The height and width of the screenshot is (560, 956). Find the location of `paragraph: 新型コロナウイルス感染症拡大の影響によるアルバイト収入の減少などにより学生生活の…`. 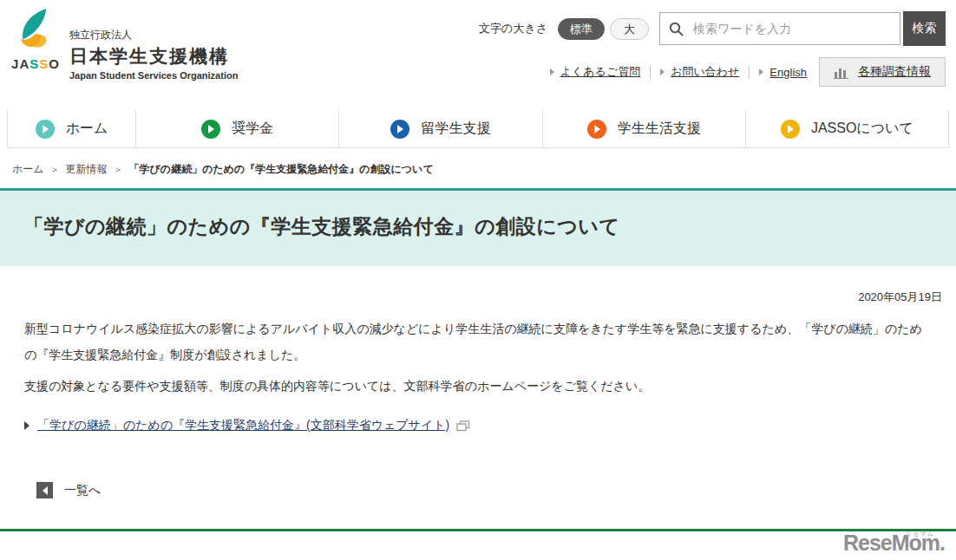

paragraph: 新型コロナウイルス感染症拡大の影響によるアルバイト収入の減少などにより学生生活の… is located at coordinates (478, 342).